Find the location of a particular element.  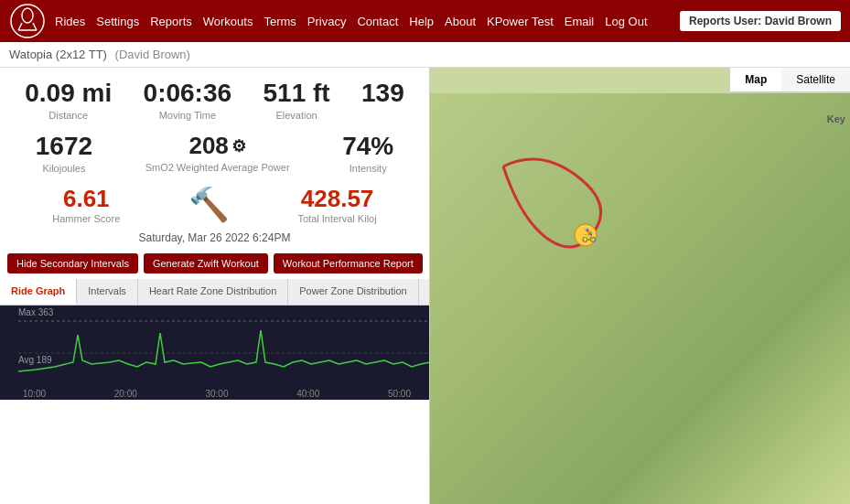

tab-intervals: Intervals is located at coordinates (108, 292).